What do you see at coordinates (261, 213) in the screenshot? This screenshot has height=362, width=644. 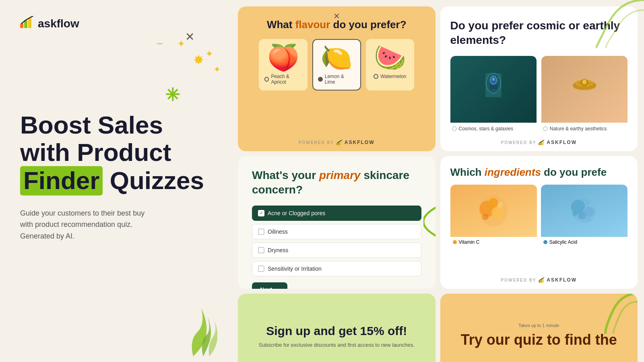 I see `acne-checkbox: ✓` at bounding box center [261, 213].